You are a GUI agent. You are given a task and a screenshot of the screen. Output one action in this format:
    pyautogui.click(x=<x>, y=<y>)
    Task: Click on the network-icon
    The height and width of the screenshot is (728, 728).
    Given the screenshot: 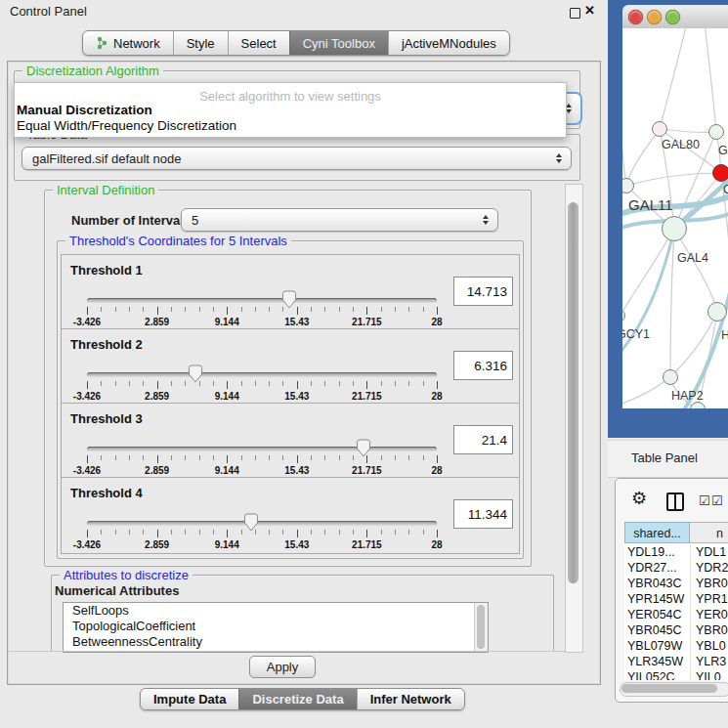 What is the action you would take?
    pyautogui.click(x=102, y=43)
    